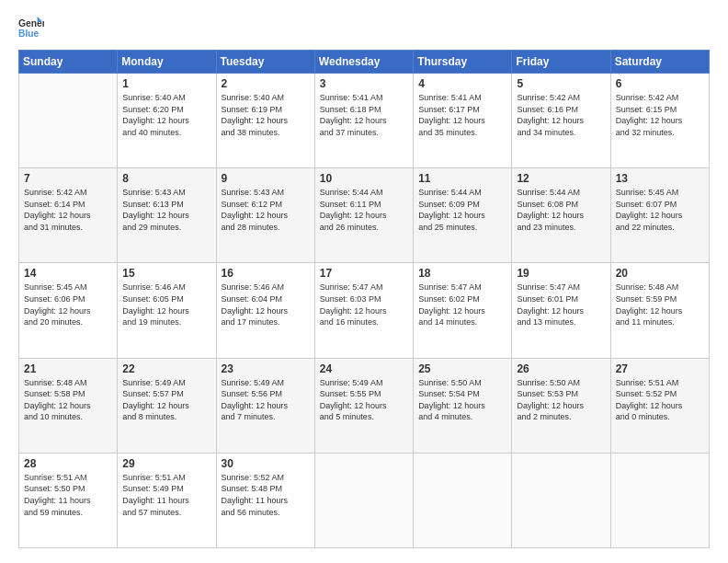 This screenshot has height=563, width=728. What do you see at coordinates (463, 63) in the screenshot?
I see `weekday-header-thursday: Thursday` at bounding box center [463, 63].